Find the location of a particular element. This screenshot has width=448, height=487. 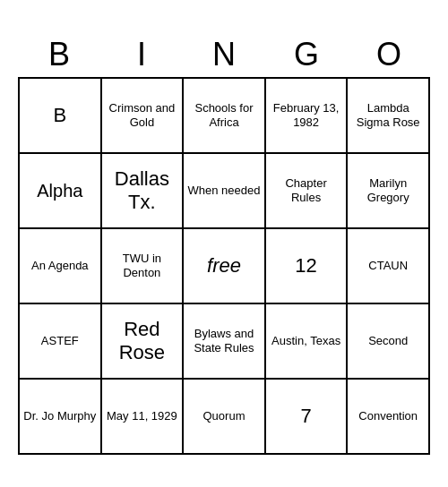

bingo-header: BINGO is located at coordinates (224, 55).